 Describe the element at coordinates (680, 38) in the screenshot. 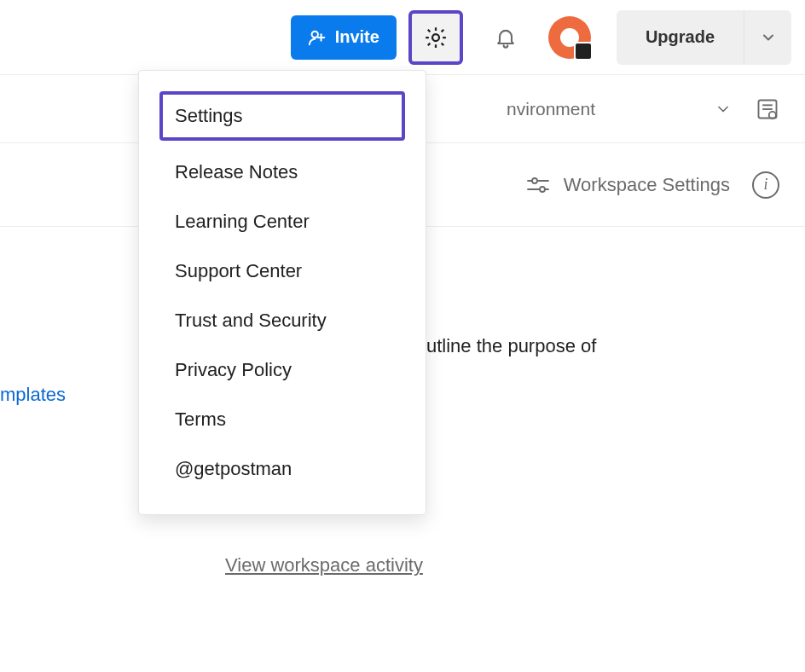

I see `upgrade-button: Upgrade` at that location.